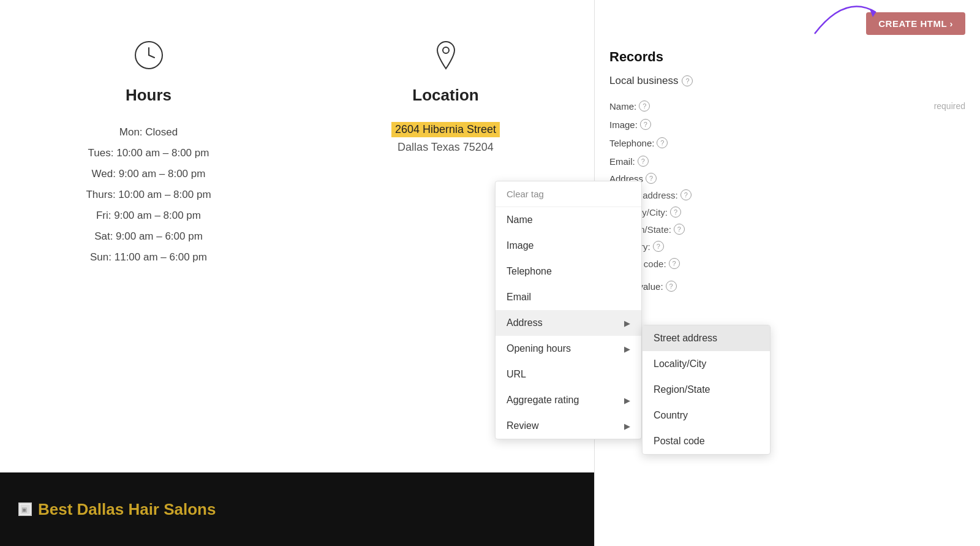  Describe the element at coordinates (627, 324) in the screenshot. I see `chevron-right-icon: ▶` at that location.